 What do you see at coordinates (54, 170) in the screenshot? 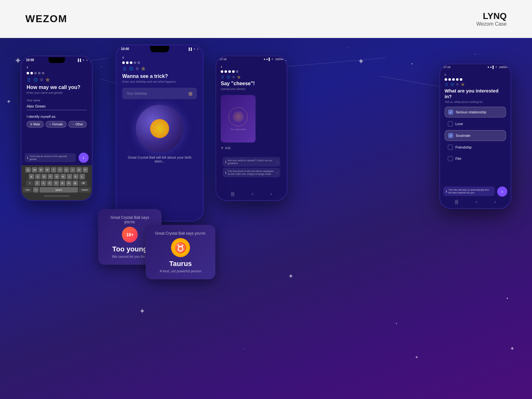
I see `key-t: T` at bounding box center [54, 170].